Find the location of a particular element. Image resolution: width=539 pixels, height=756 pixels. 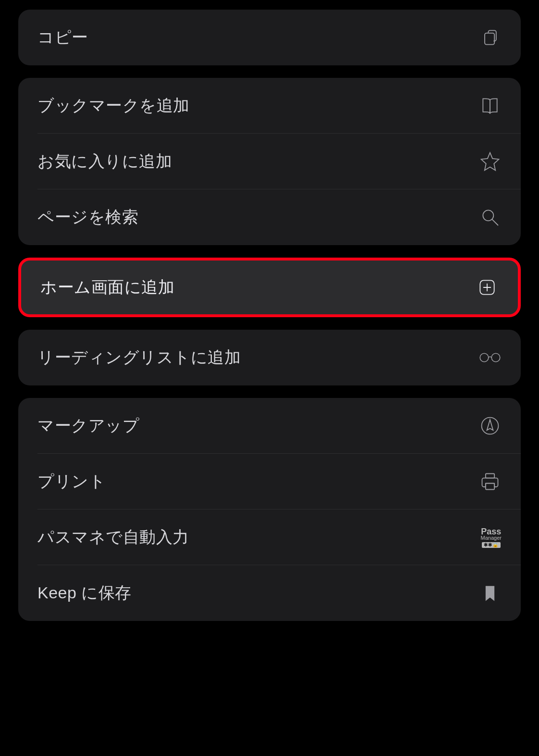

passmanager-icon: Pass Manager ✱✱🔒 is located at coordinates (491, 537).